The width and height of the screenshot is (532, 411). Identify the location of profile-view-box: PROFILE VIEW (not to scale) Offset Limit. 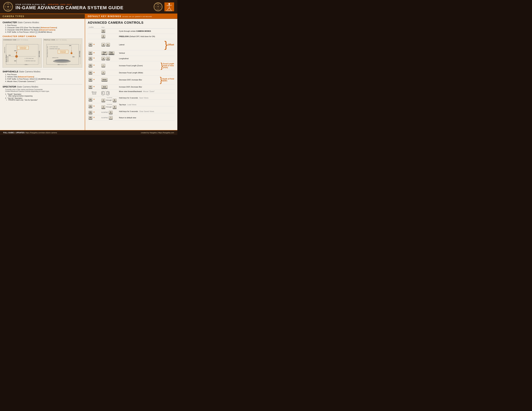
(63, 53).